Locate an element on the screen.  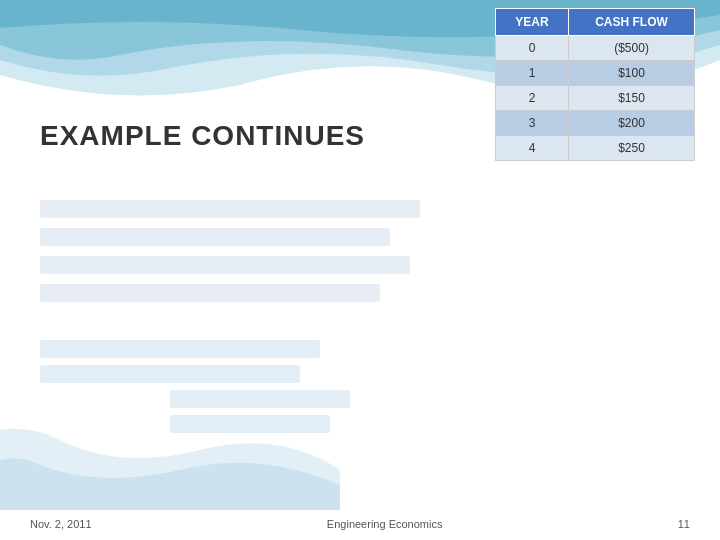
year-cell: 4 is located at coordinates (532, 148).